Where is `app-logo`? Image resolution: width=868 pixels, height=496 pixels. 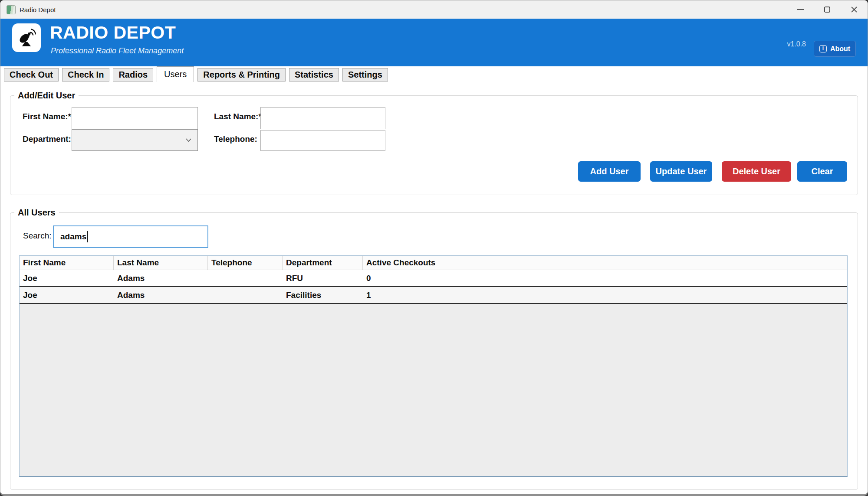
app-logo is located at coordinates (26, 38).